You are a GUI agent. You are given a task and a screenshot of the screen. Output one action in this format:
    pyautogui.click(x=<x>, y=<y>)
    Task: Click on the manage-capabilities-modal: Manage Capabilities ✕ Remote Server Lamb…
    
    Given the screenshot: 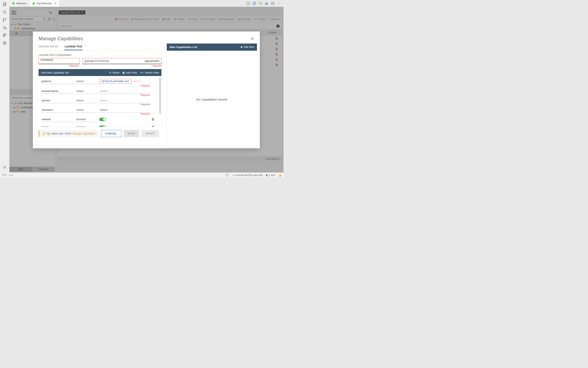 What is the action you would take?
    pyautogui.click(x=146, y=90)
    